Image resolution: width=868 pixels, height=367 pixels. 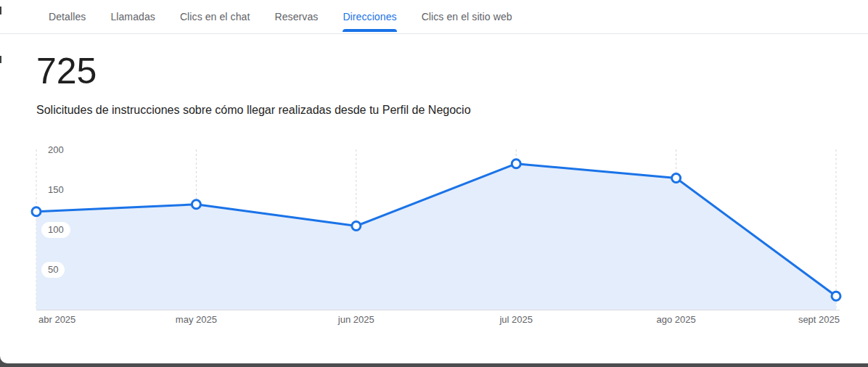 What do you see at coordinates (676, 178) in the screenshot?
I see `chart-point-ago-2025` at bounding box center [676, 178].